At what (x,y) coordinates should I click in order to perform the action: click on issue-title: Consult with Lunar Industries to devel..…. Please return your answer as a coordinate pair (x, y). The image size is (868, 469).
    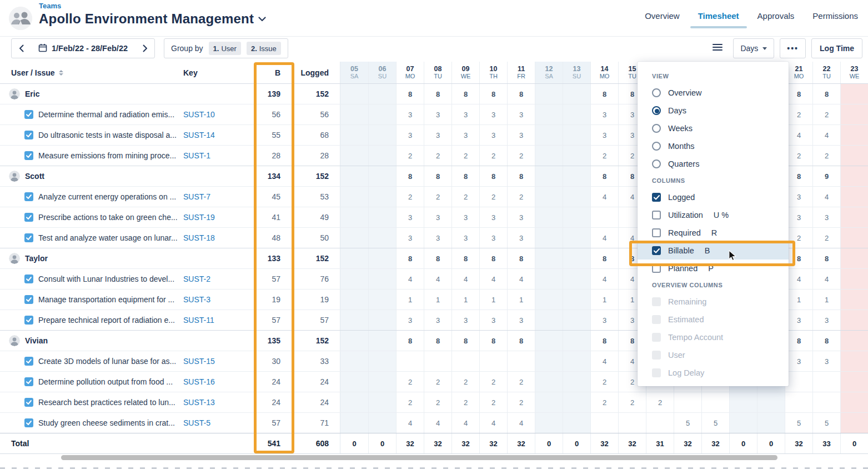
    Looking at the image, I should click on (107, 279).